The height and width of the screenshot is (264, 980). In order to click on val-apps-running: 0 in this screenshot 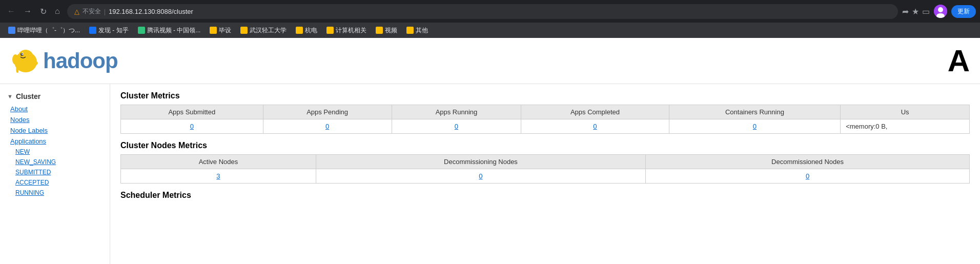, I will do `click(456, 127)`.